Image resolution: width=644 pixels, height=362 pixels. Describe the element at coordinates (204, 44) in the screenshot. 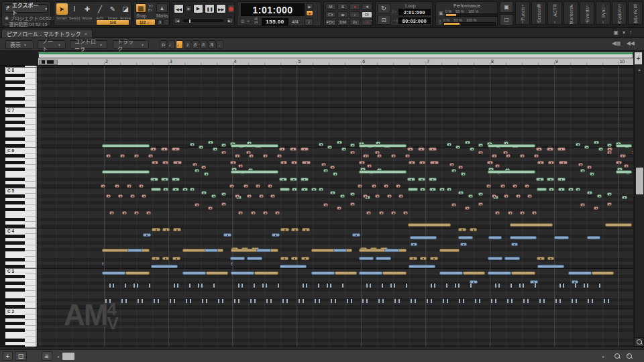

I see `note-length-button-5: ♬` at that location.